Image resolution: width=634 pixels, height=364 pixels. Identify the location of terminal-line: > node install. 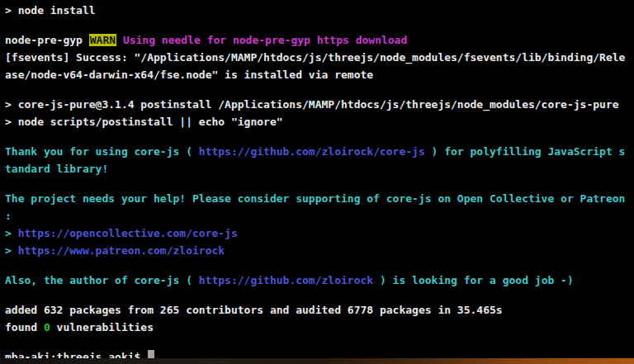
(319, 10).